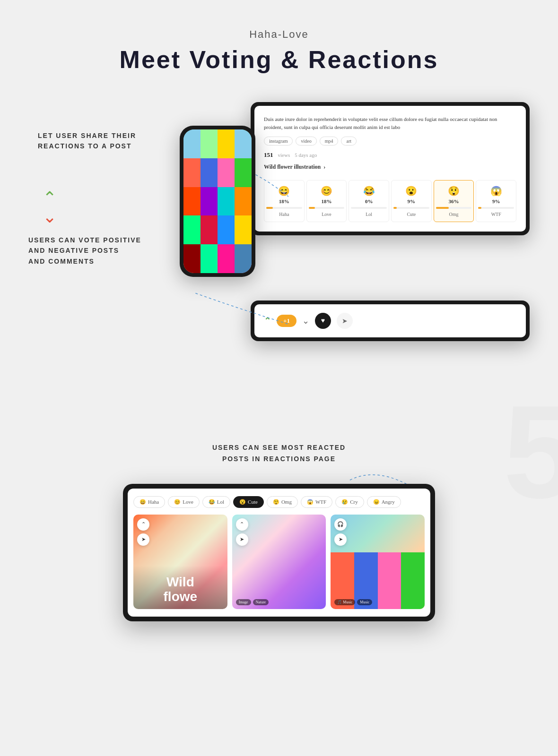  I want to click on tab-lol: 😂 Lol, so click(217, 502).